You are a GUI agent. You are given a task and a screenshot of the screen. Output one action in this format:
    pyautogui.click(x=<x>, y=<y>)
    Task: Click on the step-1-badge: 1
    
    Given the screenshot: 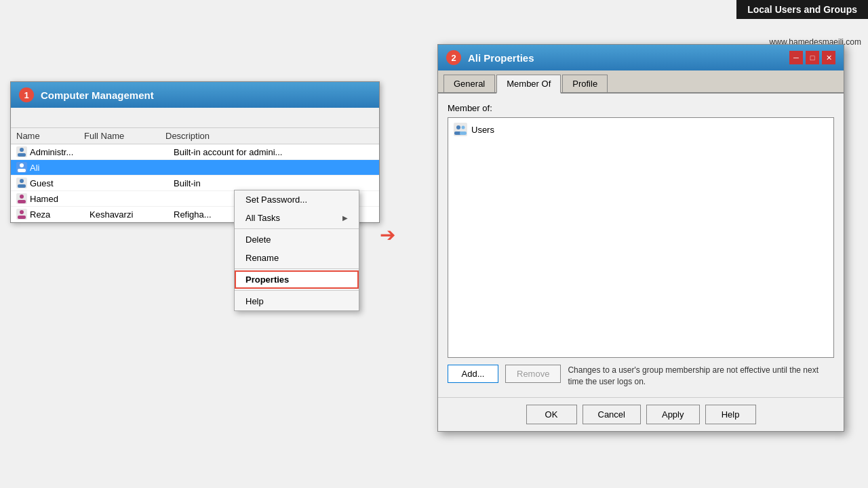 What is the action you would take?
    pyautogui.click(x=26, y=95)
    